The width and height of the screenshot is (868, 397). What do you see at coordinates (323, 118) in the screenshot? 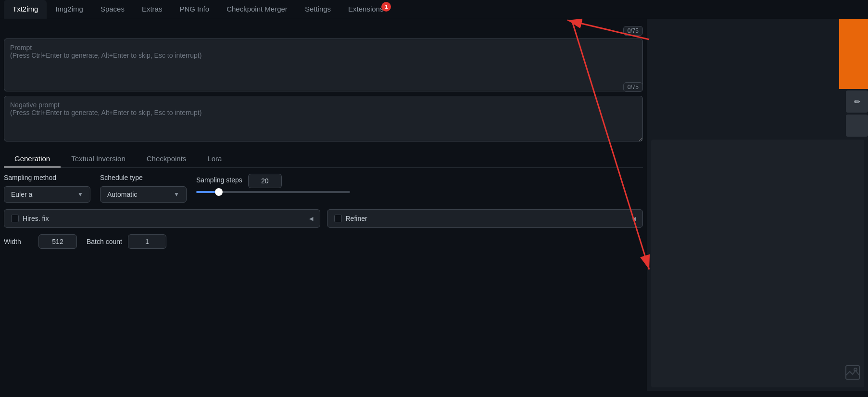
I see `negative-prompt-input` at bounding box center [323, 118].